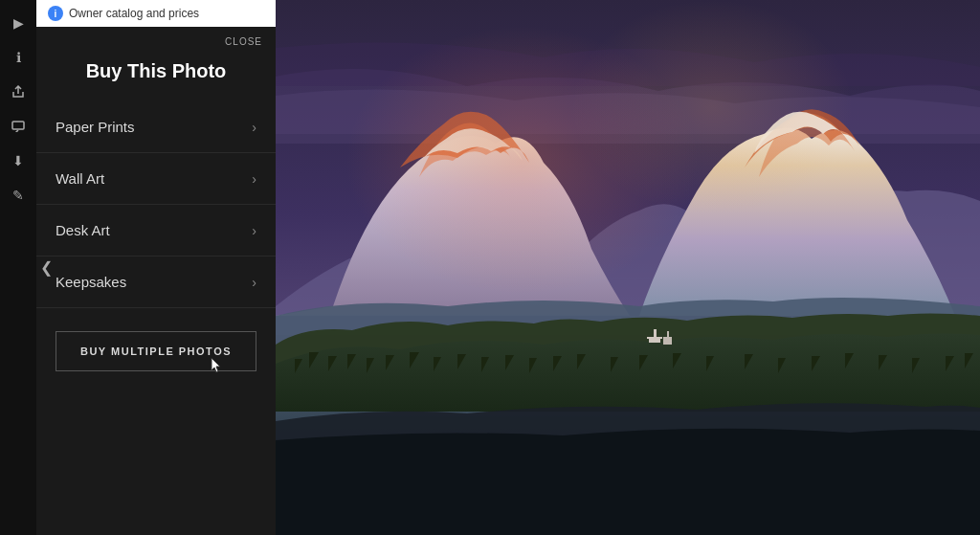 The height and width of the screenshot is (535, 980). I want to click on chevron-right-icon-paper: ›, so click(255, 127).